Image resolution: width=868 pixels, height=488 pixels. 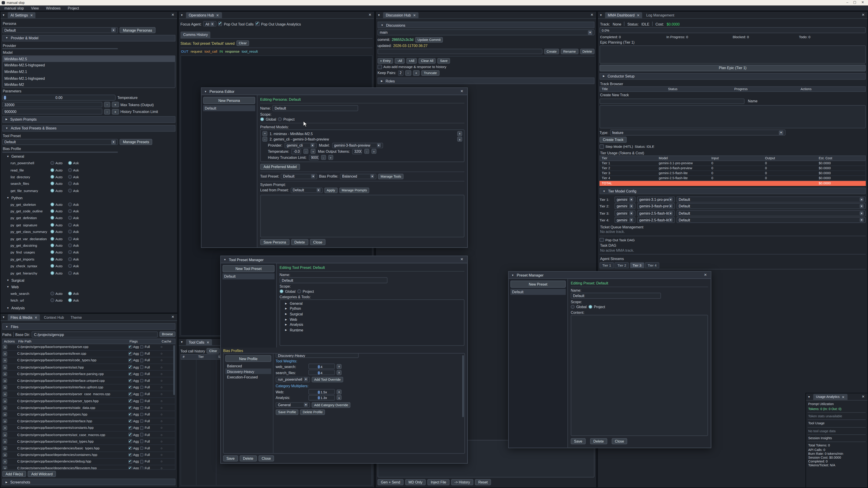 I want to click on tier-model-select: gemini-2.5-flash-lite ▼, so click(x=656, y=213).